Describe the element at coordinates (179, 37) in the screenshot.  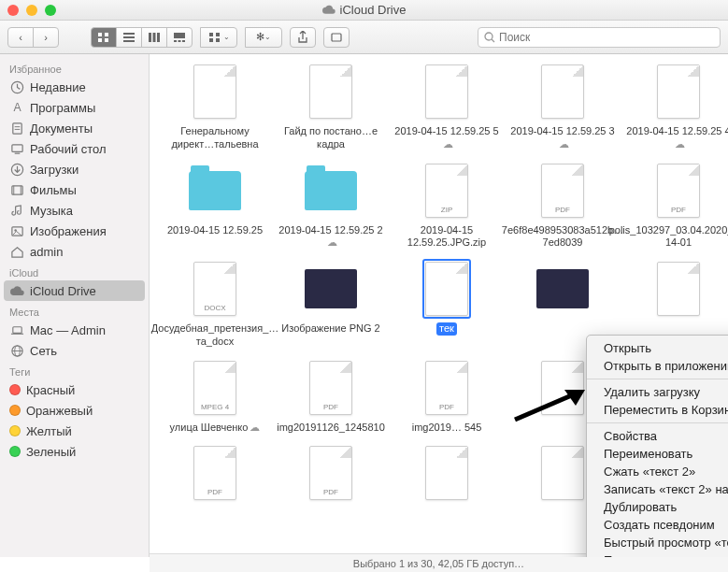
I see `gallery-view-button` at that location.